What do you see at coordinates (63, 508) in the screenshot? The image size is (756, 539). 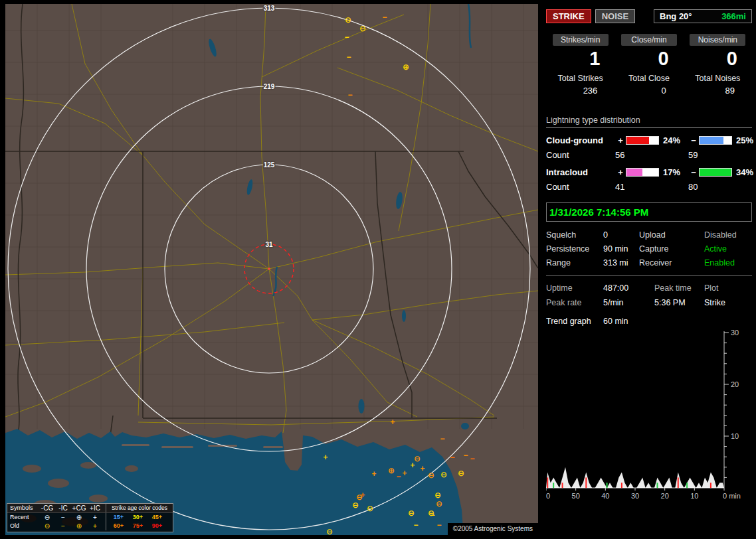 I see `legend-header-col: -IC` at bounding box center [63, 508].